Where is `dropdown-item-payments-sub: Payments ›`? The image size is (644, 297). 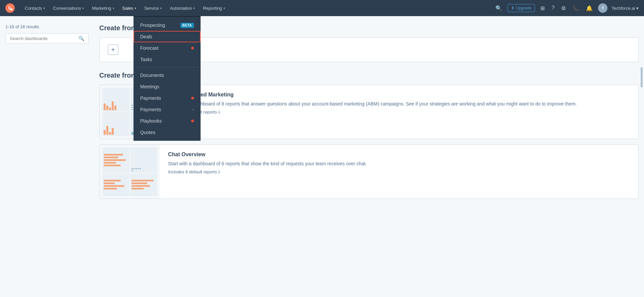 dropdown-item-payments-sub: Payments › is located at coordinates (167, 110).